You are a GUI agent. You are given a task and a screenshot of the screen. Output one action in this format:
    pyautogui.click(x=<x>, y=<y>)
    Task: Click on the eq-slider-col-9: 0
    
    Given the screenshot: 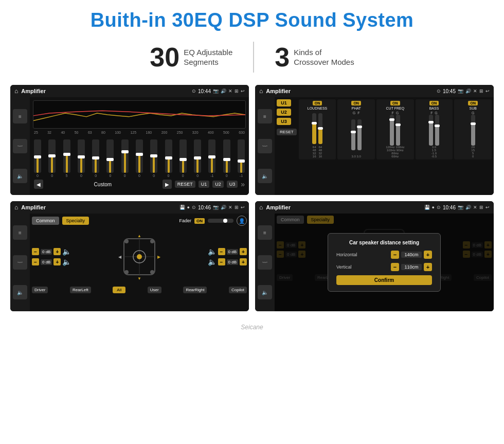 What is the action you would take?
    pyautogui.click(x=154, y=158)
    